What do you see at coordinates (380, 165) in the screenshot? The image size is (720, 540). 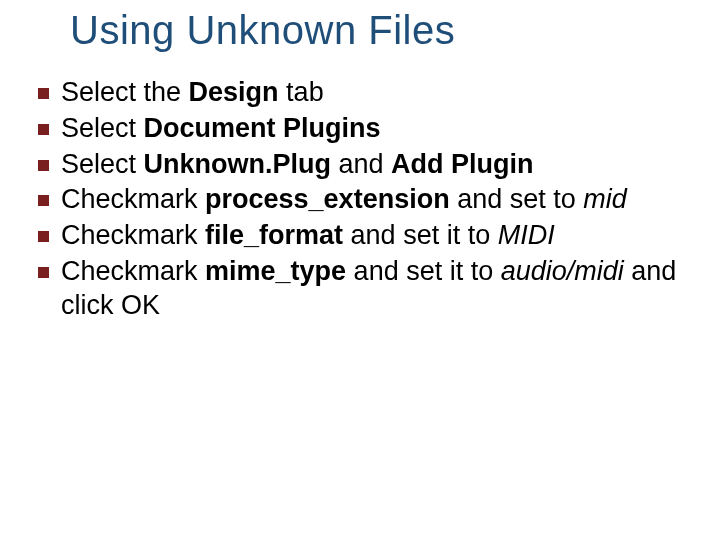 I see `list-item-text: Select Unknown.Plug and Add Plugin` at bounding box center [380, 165].